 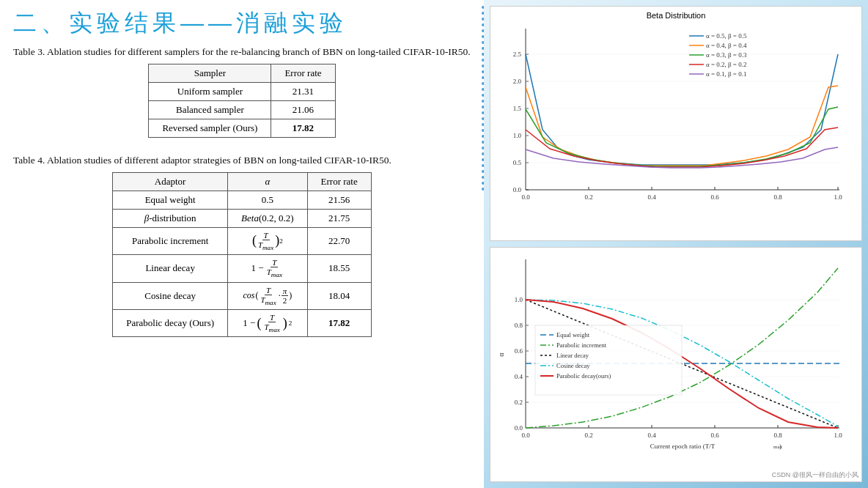 I want to click on table3-row2-sampler: Balanced sampler, so click(x=210, y=110).